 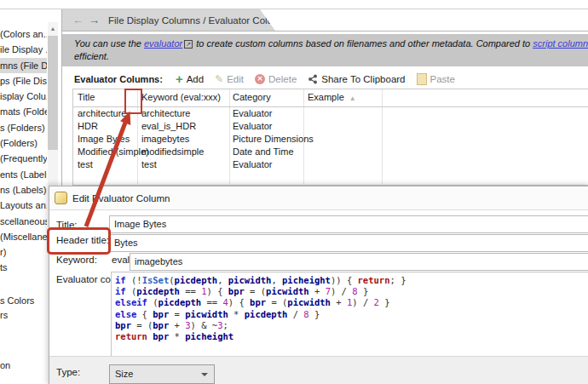 What do you see at coordinates (24, 34) in the screenshot?
I see `sidebar-item: (Colors an...` at bounding box center [24, 34].